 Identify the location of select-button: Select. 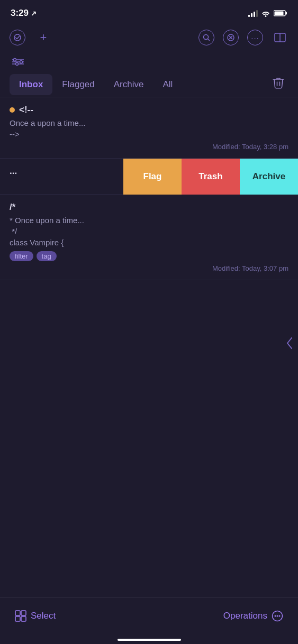
(35, 616).